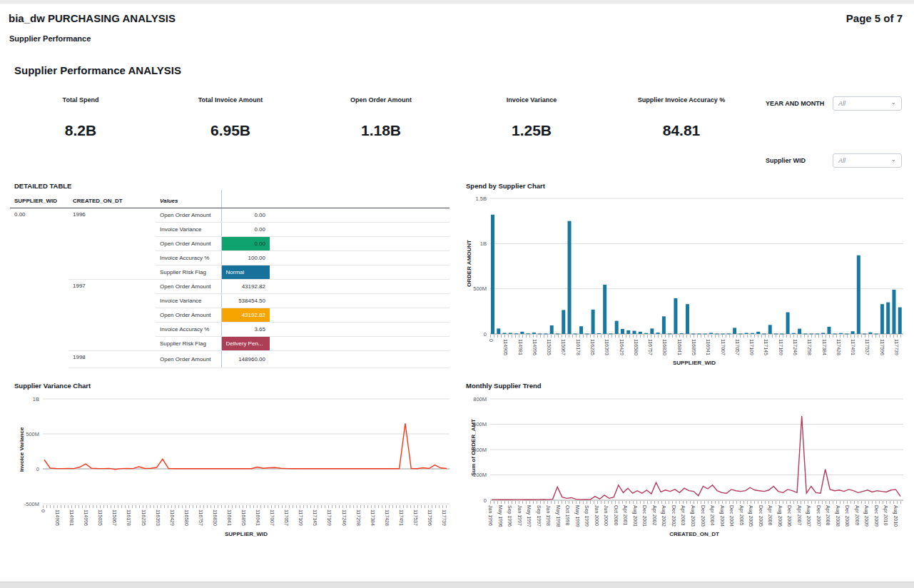 Image resolution: width=914 pixels, height=588 pixels. Describe the element at coordinates (858, 515) in the screenshot. I see `x-tick-label: Apr 2009` at that location.